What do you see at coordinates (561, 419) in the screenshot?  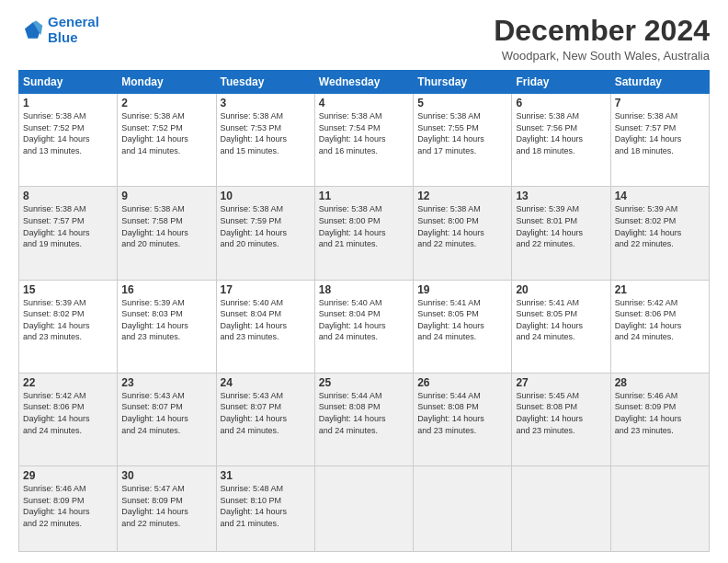 I see `table-row: 27Sunrise: 5:45 AM Sunset: 8:08 PM Dayli…` at bounding box center [561, 419].